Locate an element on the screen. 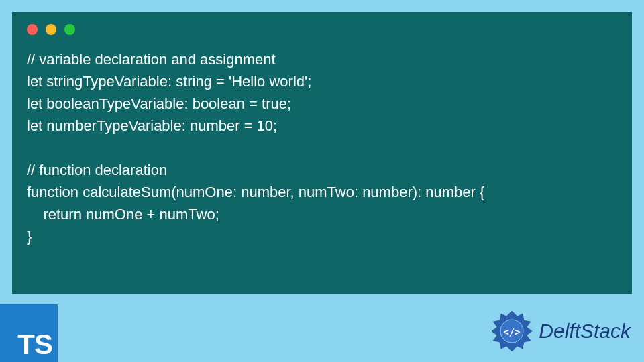 This screenshot has height=362, width=644. typescript-badge: TS is located at coordinates (29, 333).